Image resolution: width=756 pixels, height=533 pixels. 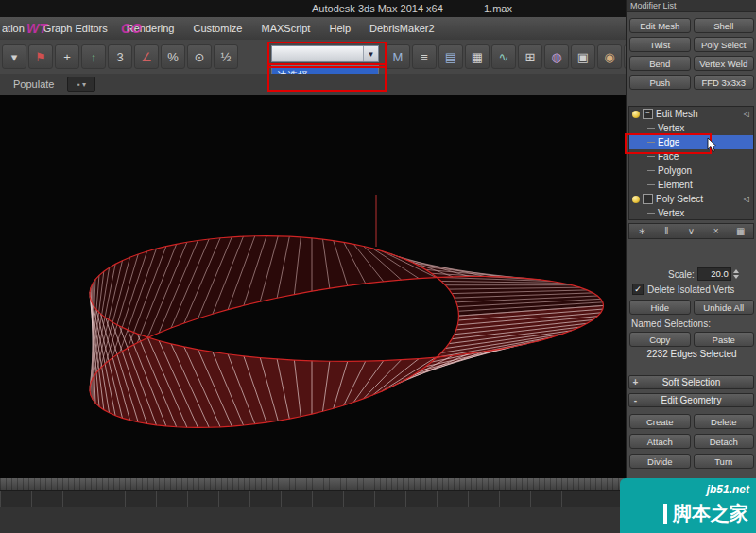 I want to click on window-file-name: 1.max, so click(x=498, y=9).